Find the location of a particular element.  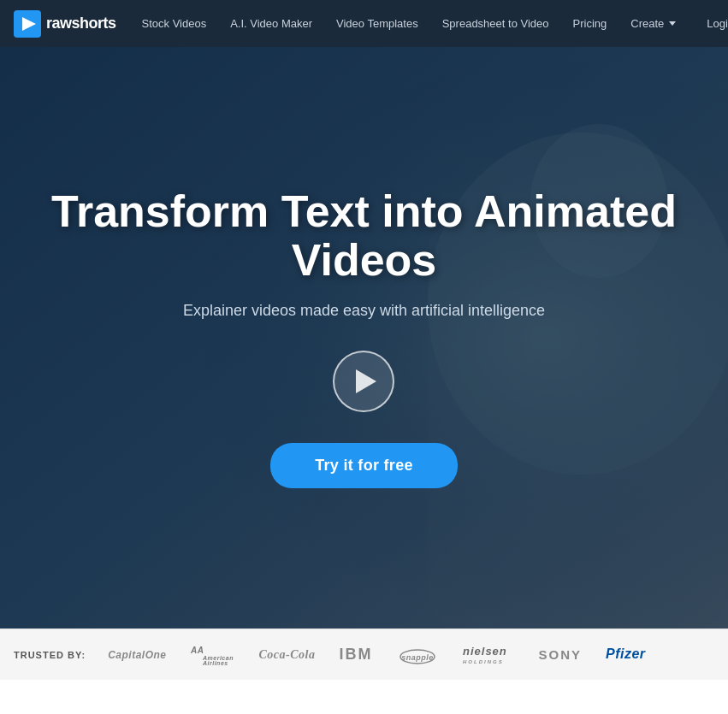

trusted-logos: CapitalOne AAAmericanAirlines Coca-Cola … is located at coordinates (414, 655).